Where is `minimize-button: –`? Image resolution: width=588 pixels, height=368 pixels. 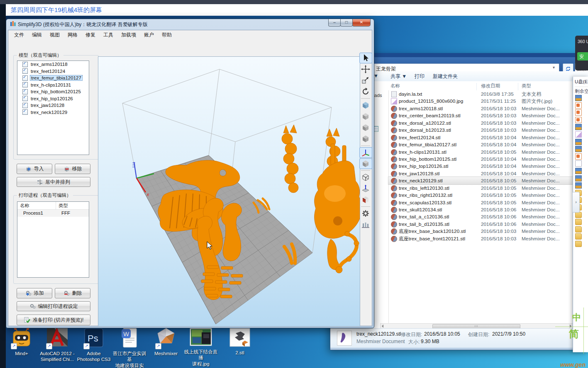
minimize-button: – is located at coordinates (334, 23).